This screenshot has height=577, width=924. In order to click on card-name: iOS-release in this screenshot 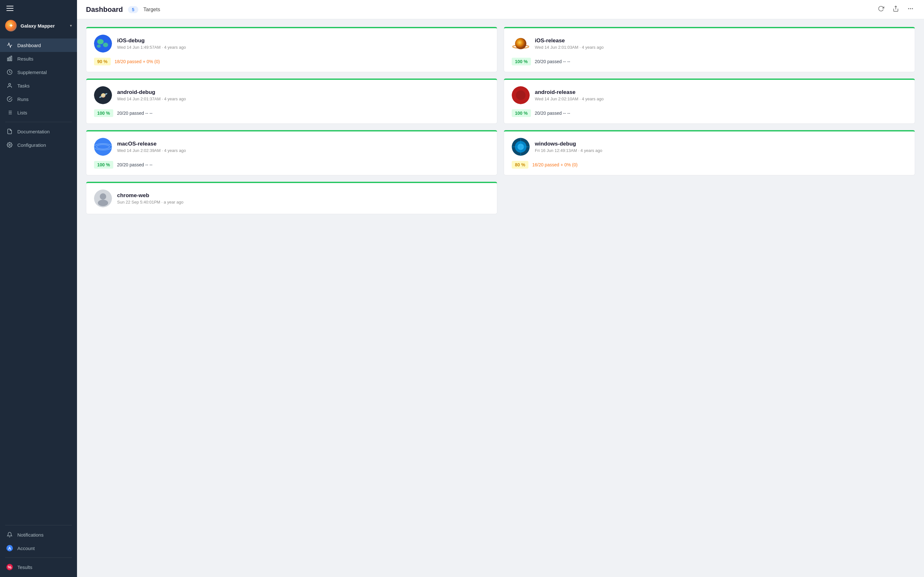, I will do `click(721, 40)`.